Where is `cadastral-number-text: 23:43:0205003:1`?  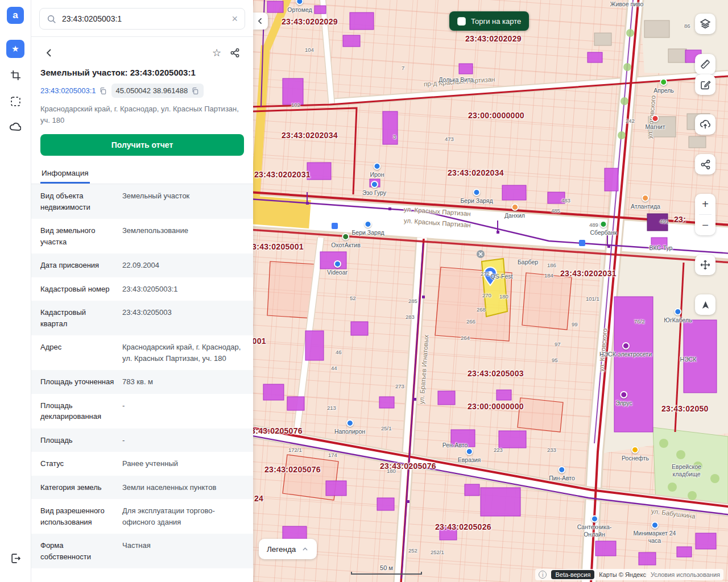 cadastral-number-text: 23:43:0205003:1 is located at coordinates (68, 91).